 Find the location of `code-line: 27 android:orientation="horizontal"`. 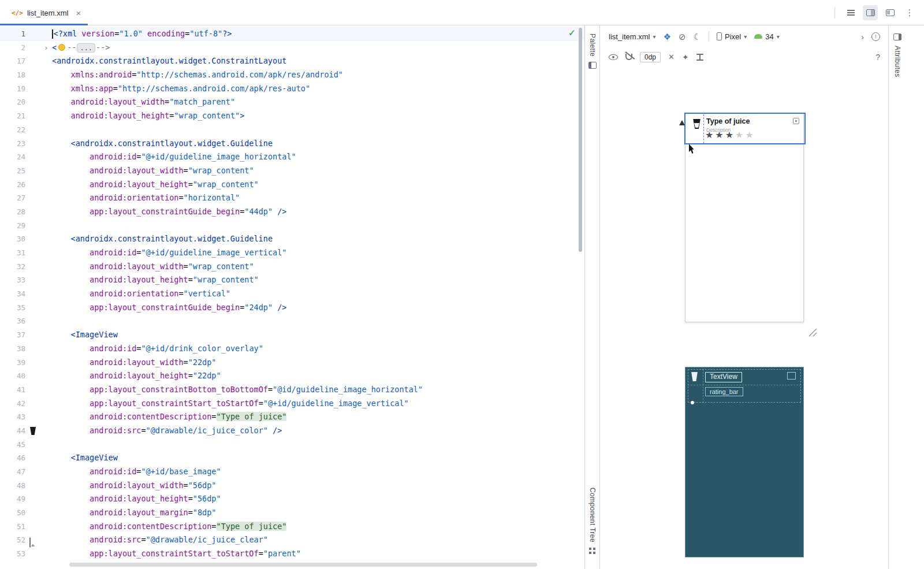

code-line: 27 android:orientation="horizontal" is located at coordinates (292, 198).